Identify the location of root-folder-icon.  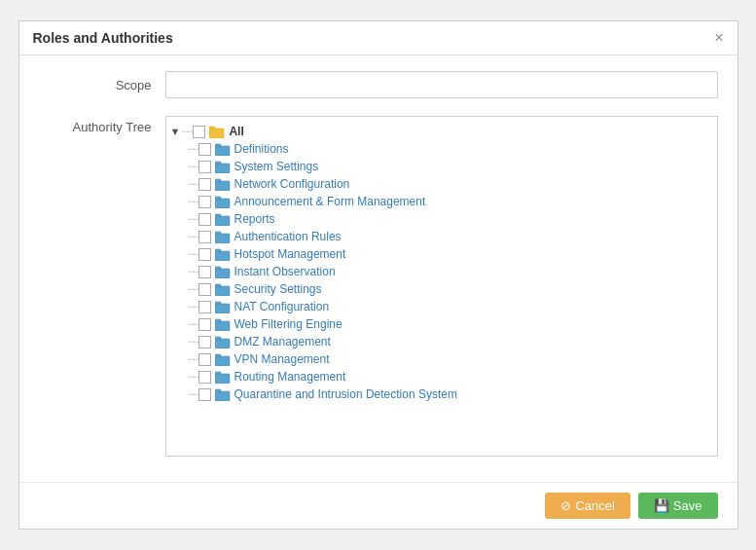
(217, 132).